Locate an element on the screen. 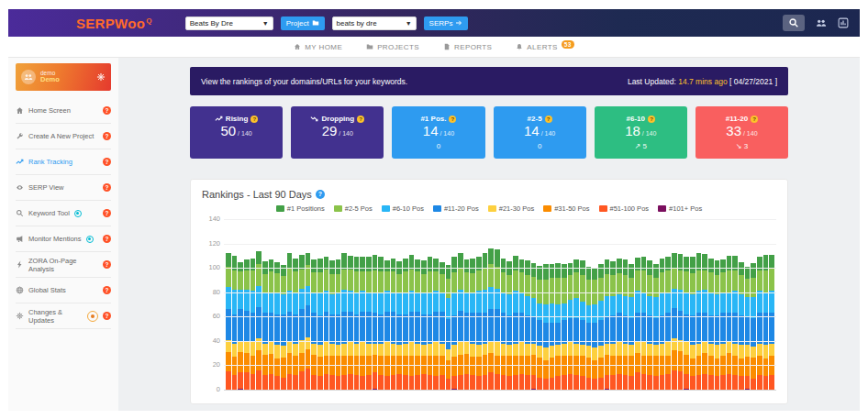  sidebar-item-changes-updates: Changes & Updates? is located at coordinates (63, 316).